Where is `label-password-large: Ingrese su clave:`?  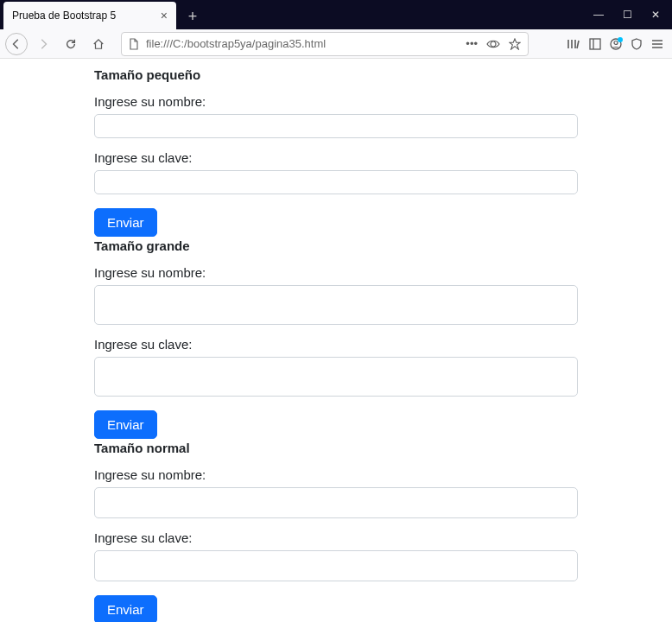
label-password-large: Ingrese su clave: is located at coordinates (336, 344).